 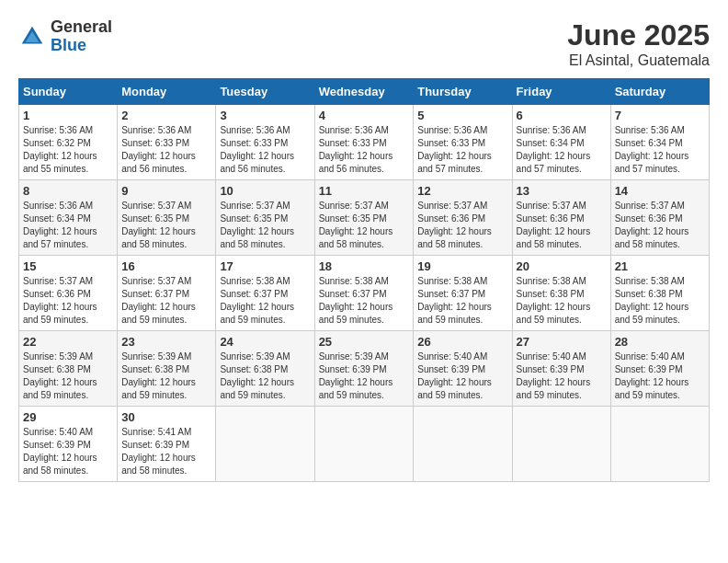 I want to click on logo-general: General, so click(x=81, y=28).